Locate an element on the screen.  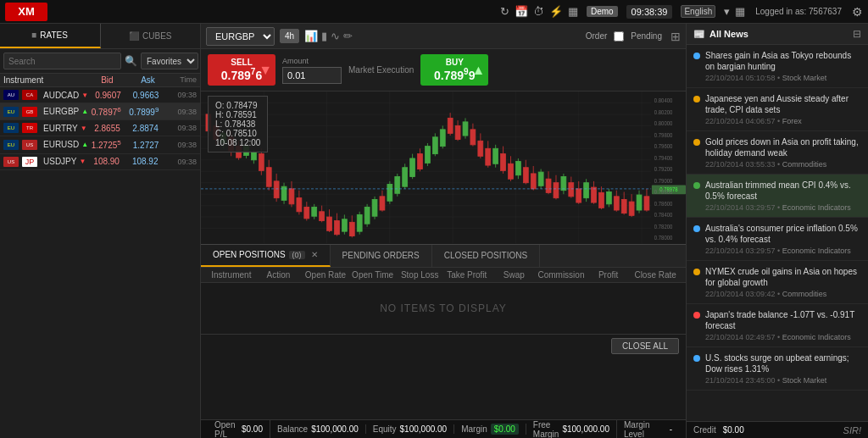
news-item: Australia's consumer price inflation 0.5… is located at coordinates (777, 239).